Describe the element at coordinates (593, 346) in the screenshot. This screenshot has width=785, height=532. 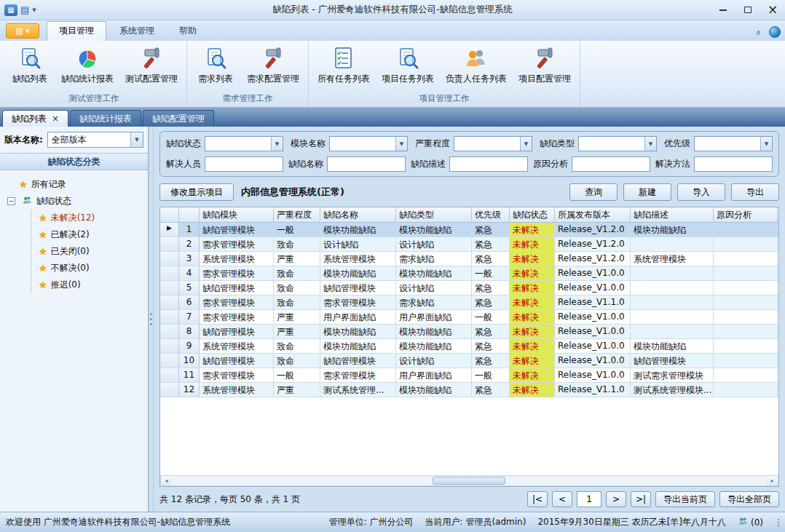
I see `grid-cell: Release_V1.0.0` at that location.